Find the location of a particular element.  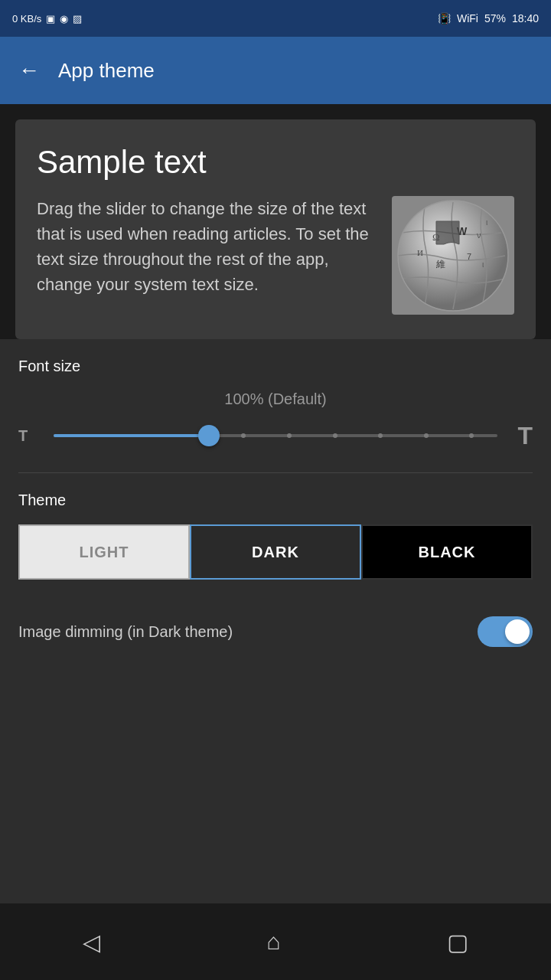

theme-dark-button: DARK is located at coordinates (276, 552).